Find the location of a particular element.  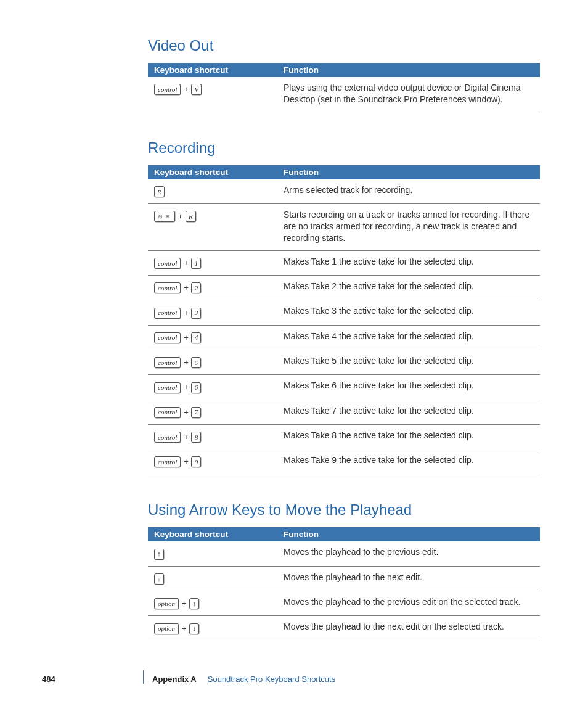

shortcut-cell: ⎋ ⌘+R is located at coordinates (213, 228).